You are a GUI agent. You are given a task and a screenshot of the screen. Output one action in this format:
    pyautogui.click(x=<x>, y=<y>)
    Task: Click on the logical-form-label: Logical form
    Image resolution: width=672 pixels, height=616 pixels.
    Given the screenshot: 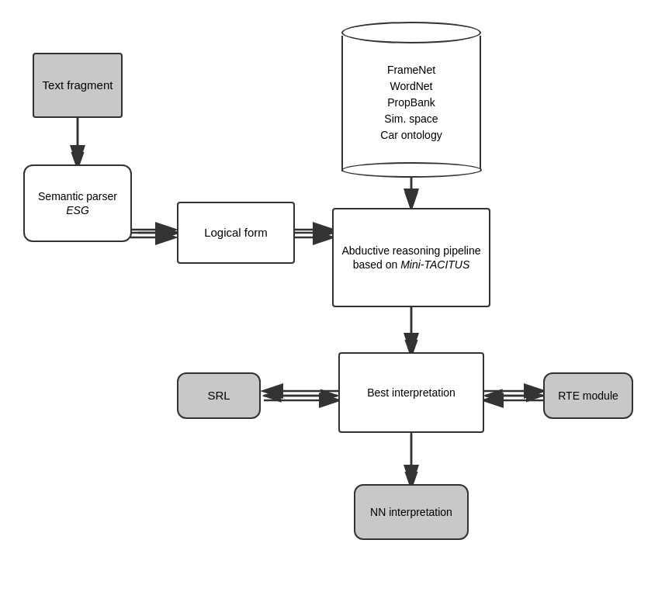 What is the action you would take?
    pyautogui.click(x=236, y=233)
    